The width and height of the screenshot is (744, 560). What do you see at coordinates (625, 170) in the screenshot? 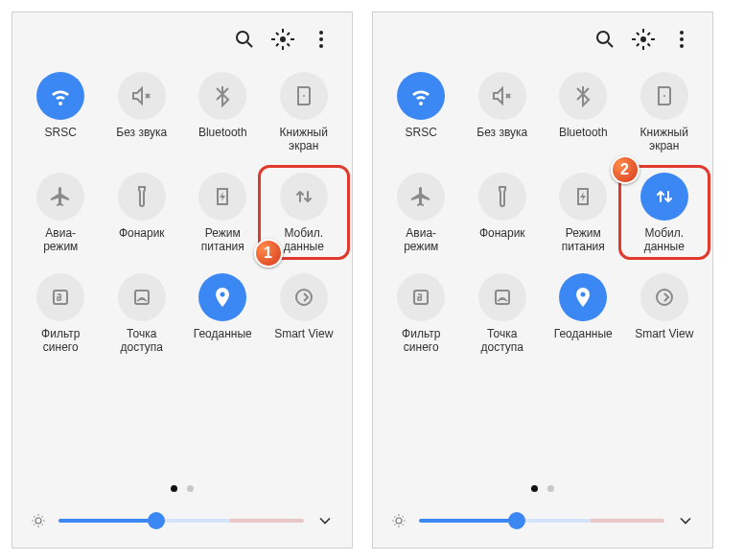
I see `step-badge: 2` at bounding box center [625, 170].